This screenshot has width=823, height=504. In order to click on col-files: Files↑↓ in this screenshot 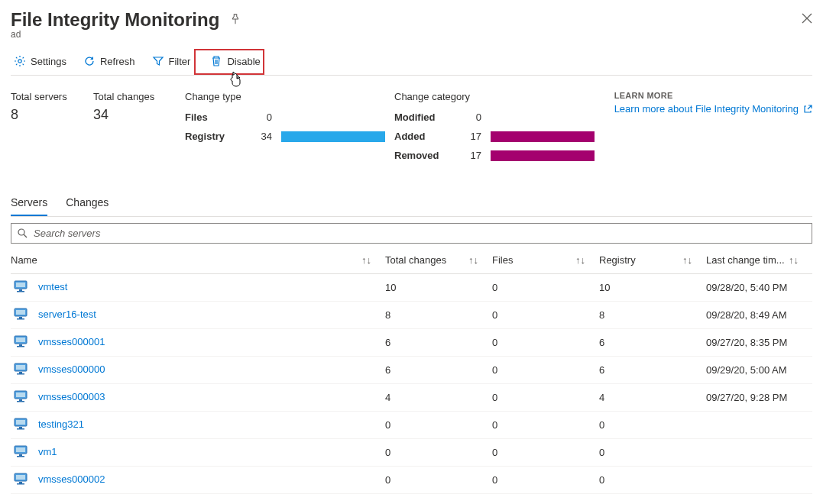, I will do `click(546, 260)`.